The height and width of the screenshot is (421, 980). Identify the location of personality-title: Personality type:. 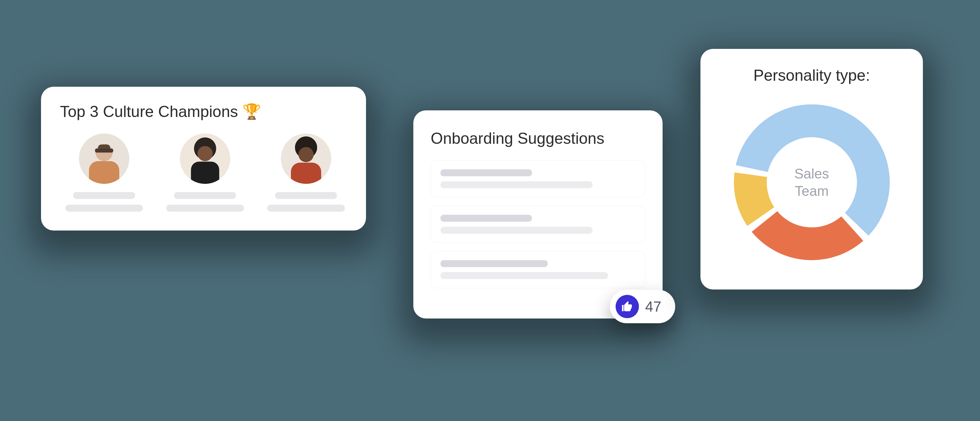
(812, 75).